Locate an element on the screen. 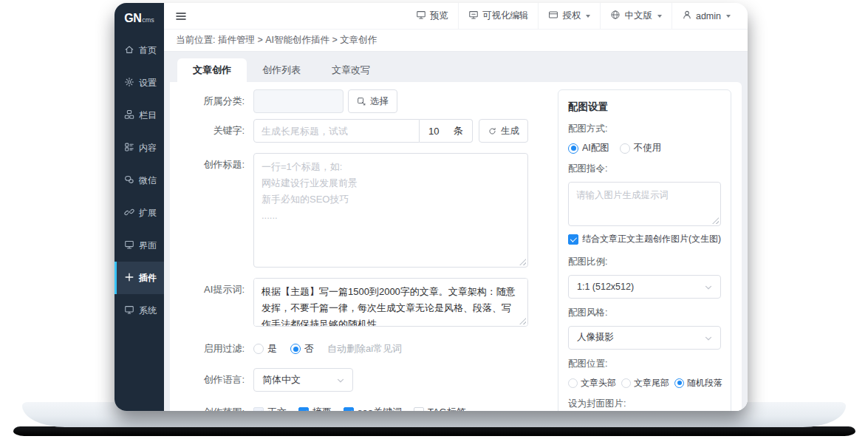 This screenshot has width=868, height=439. keywords-count-box: 10 条 is located at coordinates (446, 131).